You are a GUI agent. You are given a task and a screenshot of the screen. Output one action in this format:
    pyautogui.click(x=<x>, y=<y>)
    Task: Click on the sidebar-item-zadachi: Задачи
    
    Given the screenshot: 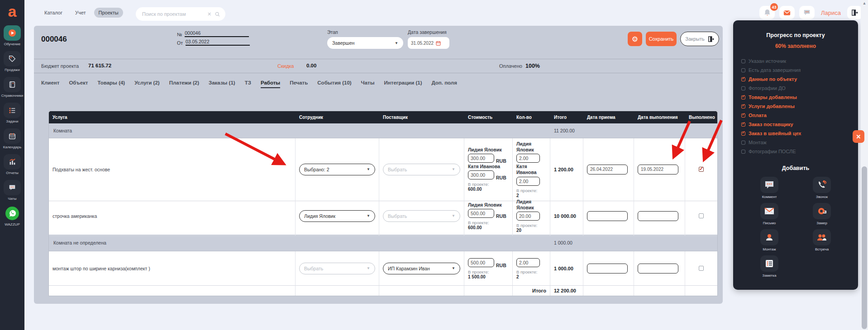 What is the action you would take?
    pyautogui.click(x=12, y=113)
    